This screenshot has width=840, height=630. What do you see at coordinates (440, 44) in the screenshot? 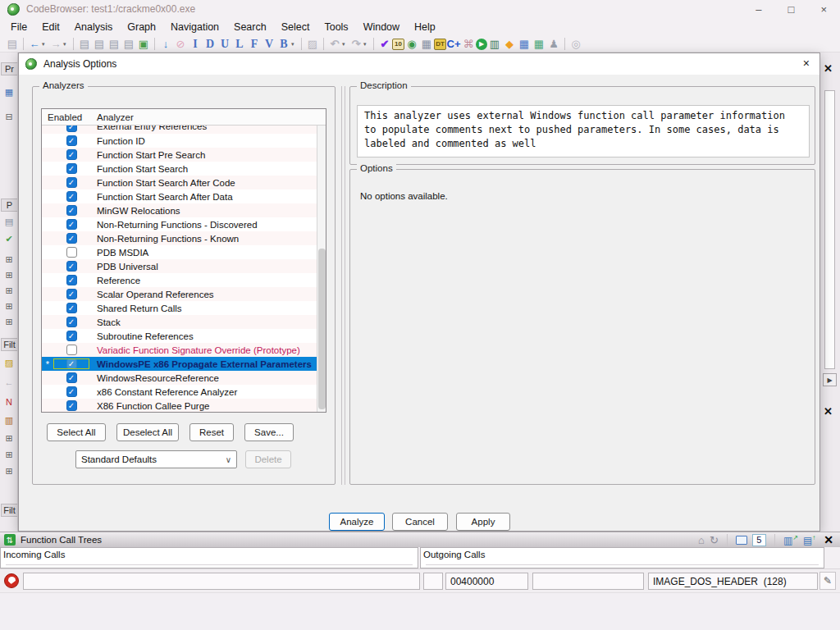
I see `data-type-manager-icon: DT` at bounding box center [440, 44].